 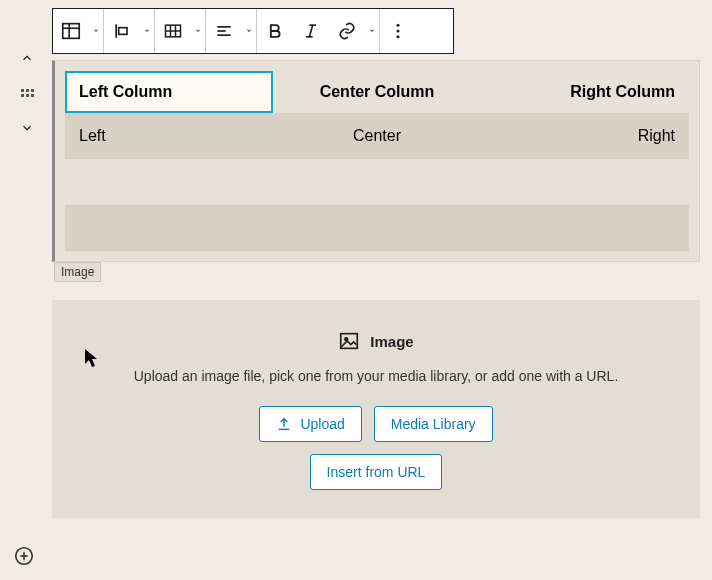 I want to click on image-block-title: Image, so click(x=392, y=342).